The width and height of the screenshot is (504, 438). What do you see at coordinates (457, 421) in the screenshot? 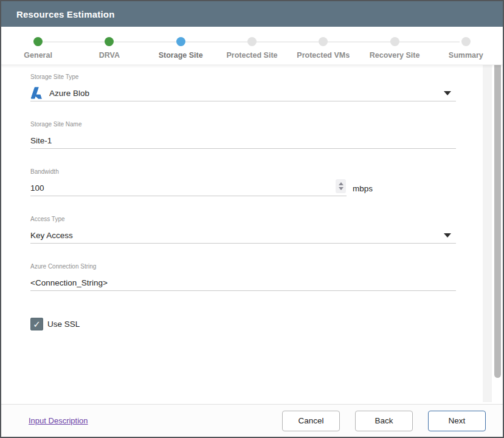
I see `next-button: Next` at bounding box center [457, 421].